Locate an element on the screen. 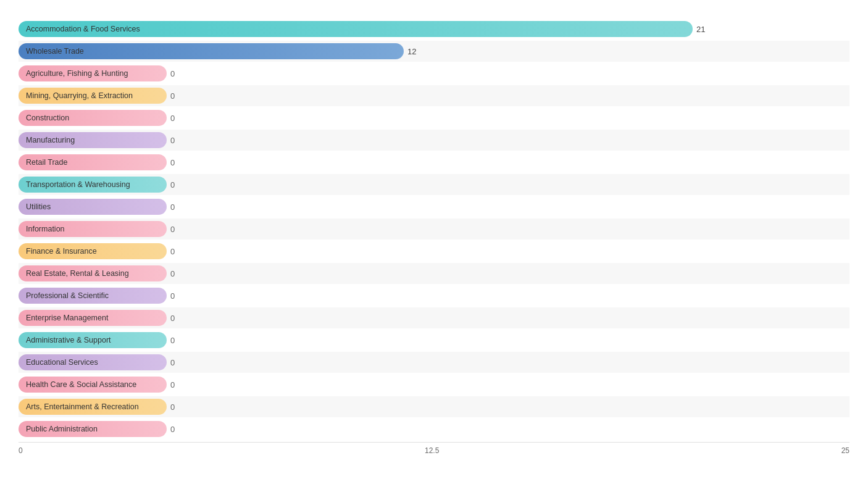 This screenshot has width=868, height=479. bar-row: Information 0 is located at coordinates (434, 229).